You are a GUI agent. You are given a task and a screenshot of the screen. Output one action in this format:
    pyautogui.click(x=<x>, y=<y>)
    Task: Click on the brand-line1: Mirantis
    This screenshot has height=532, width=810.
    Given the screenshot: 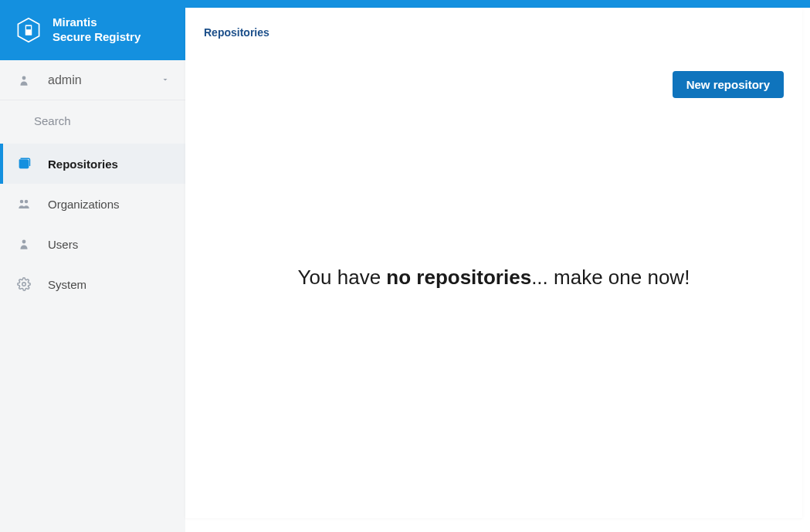 What is the action you would take?
    pyautogui.click(x=97, y=23)
    